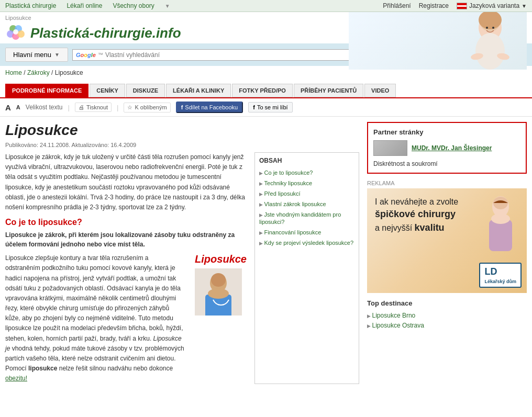 The image size is (532, 417). Describe the element at coordinates (447, 132) in the screenshot. I see `partner-title: Partner stránky` at that location.